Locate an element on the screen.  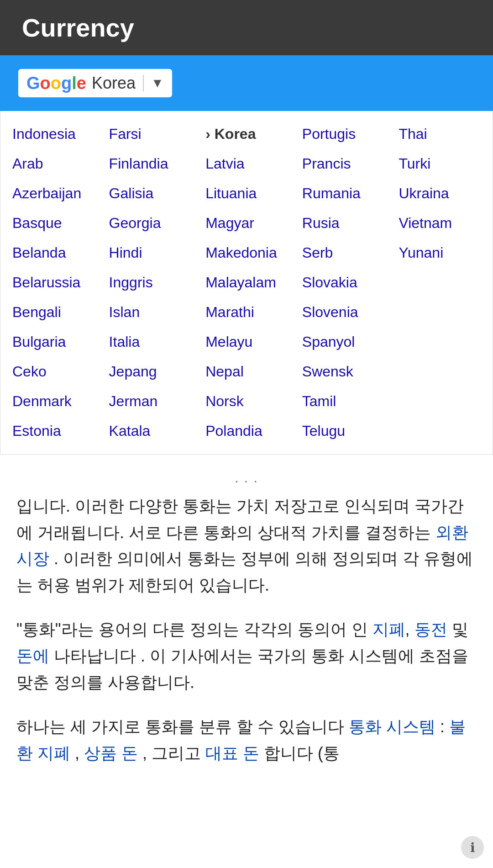
search-bar-area: Google Korea ▼ is located at coordinates (246, 83).